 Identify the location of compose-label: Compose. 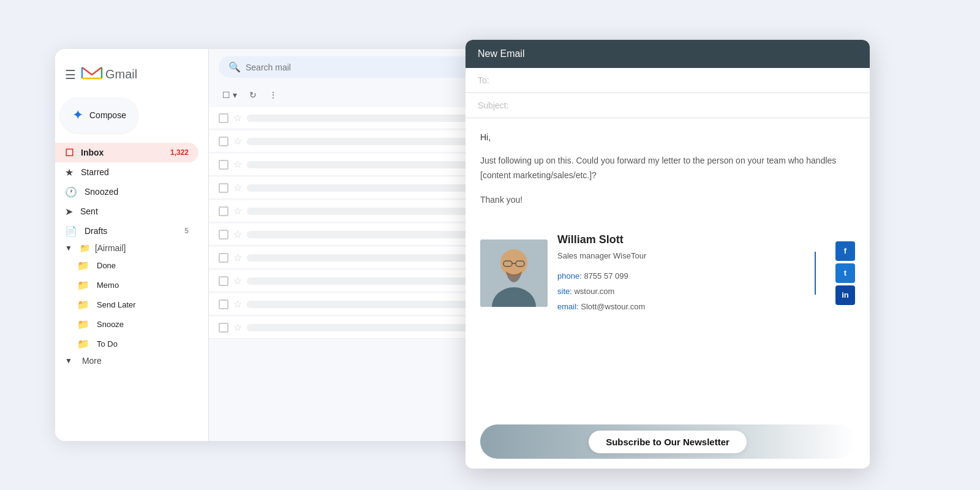
(108, 115).